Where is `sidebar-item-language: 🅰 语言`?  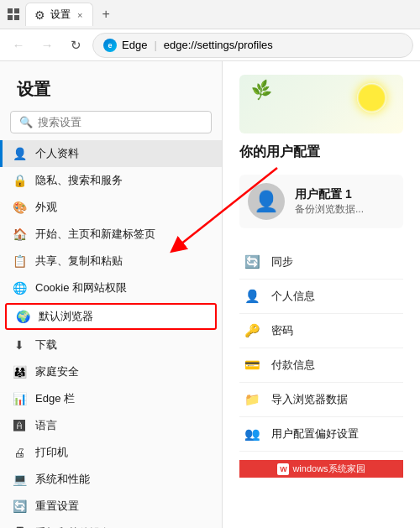 sidebar-item-language: 🅰 语言 is located at coordinates (111, 426).